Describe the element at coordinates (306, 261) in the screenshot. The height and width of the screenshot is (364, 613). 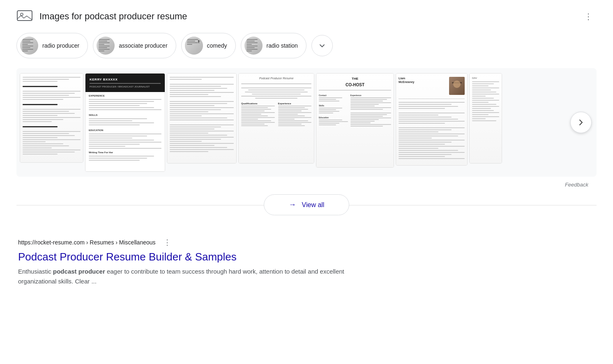
I see `search-result: https://rocket-resume.com › Resumes › Mi…` at that location.